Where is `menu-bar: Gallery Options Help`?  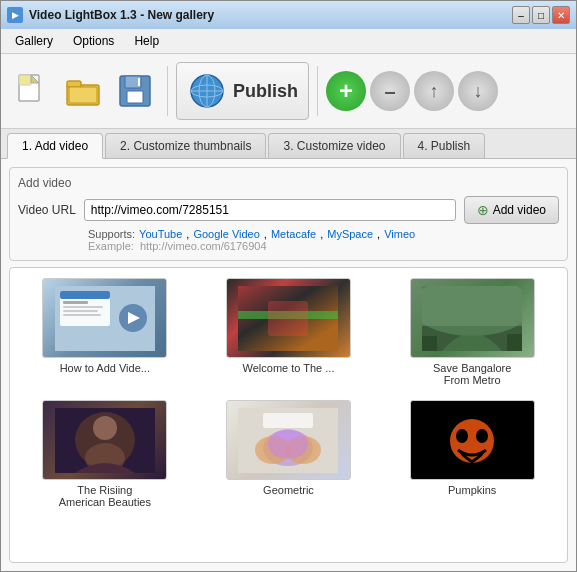 menu-bar: Gallery Options Help is located at coordinates (288, 42).